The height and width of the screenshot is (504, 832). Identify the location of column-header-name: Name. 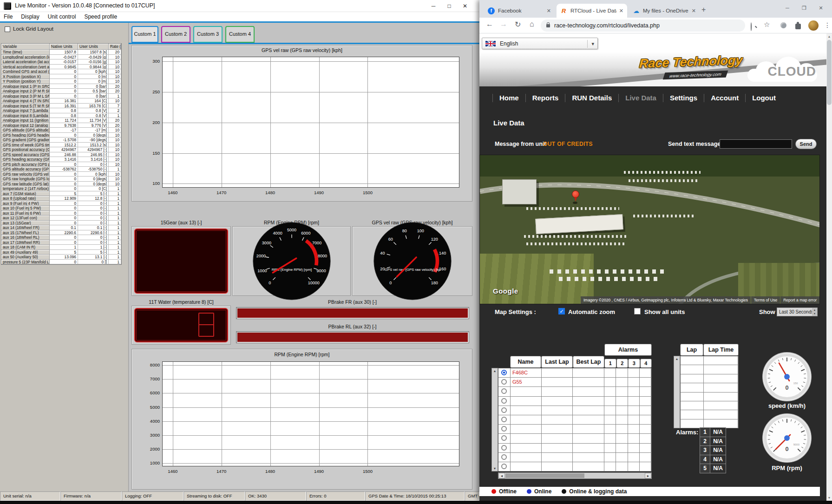
(526, 362).